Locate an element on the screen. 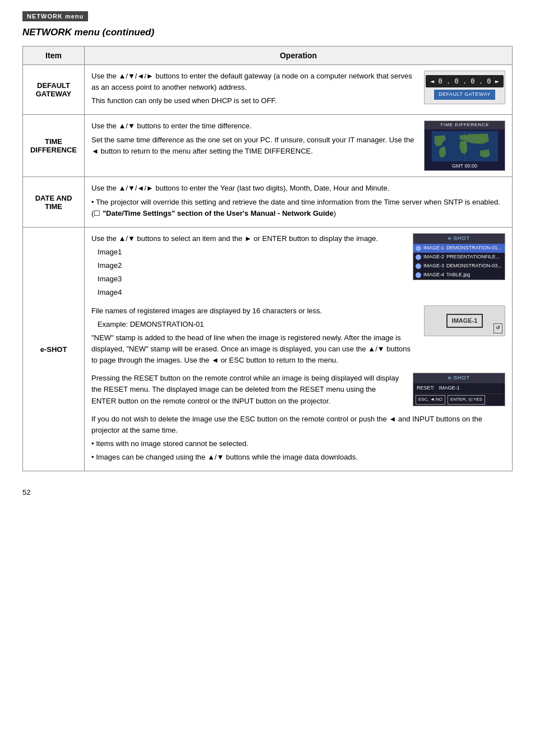  eshot-row-4: IMAGE-4 TABLE.jpg is located at coordinates (459, 275).